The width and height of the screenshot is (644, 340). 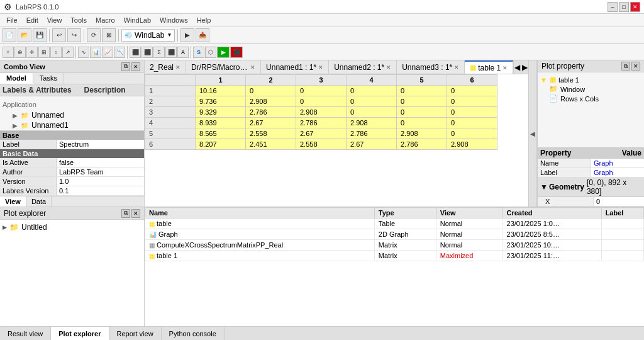 I want to click on bc-cell-view-1: Normal, so click(x=469, y=224).